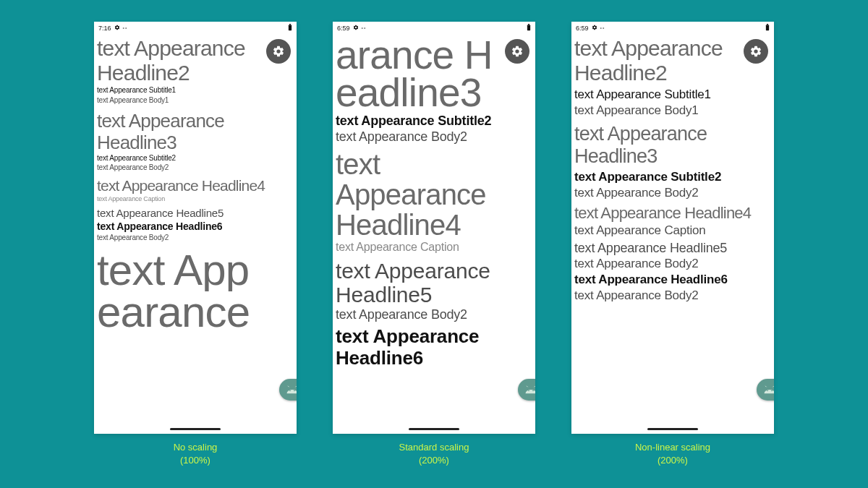 This screenshot has width=868, height=488. What do you see at coordinates (434, 93) in the screenshot?
I see `text-appearance-line: eadline3` at bounding box center [434, 93].